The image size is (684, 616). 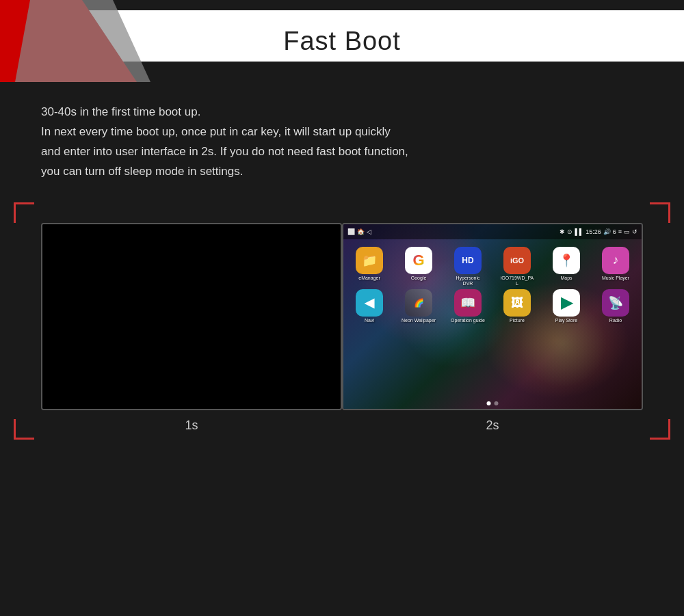 I want to click on neon-label: Neon Wallpaper, so click(x=419, y=321).